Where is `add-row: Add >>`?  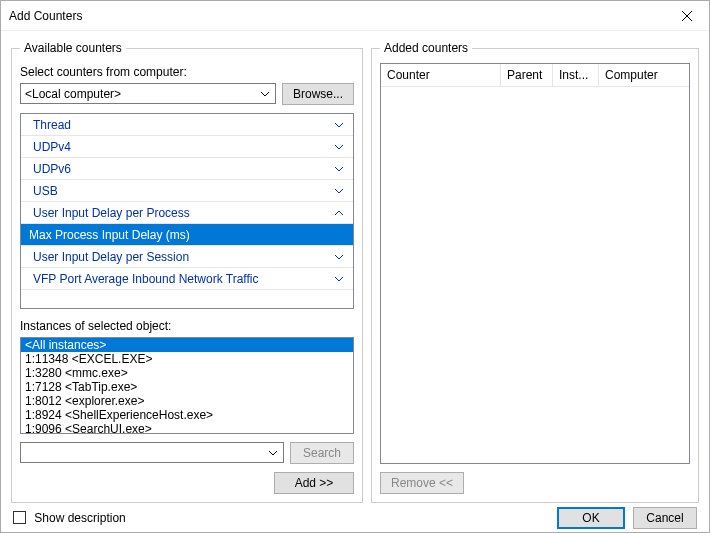
add-row: Add >> is located at coordinates (187, 483).